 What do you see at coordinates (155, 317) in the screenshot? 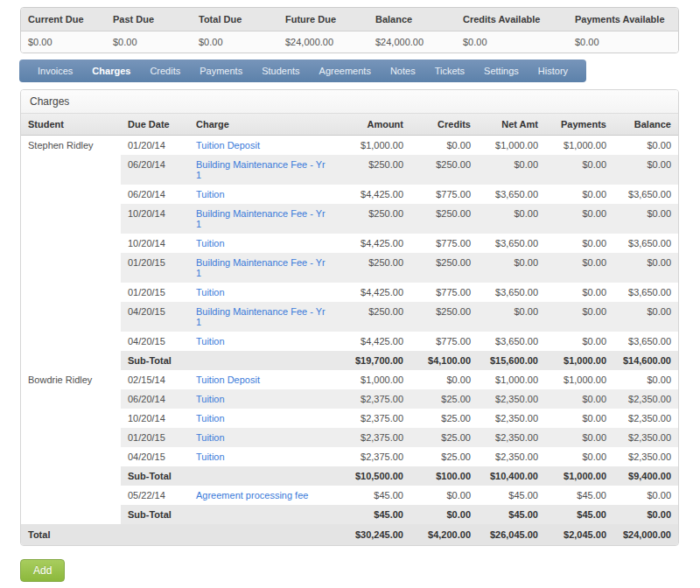
I see `due-date-cell: 04/20/15` at bounding box center [155, 317].